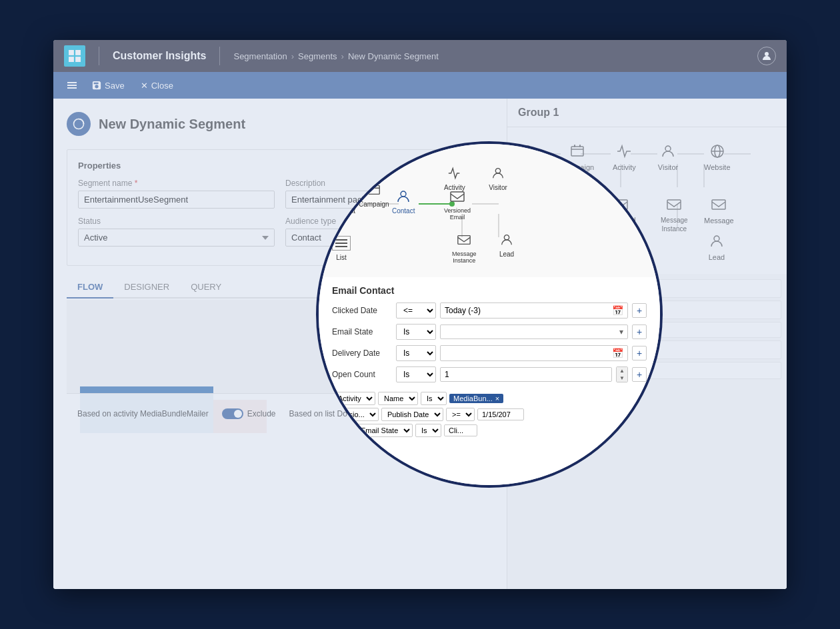  What do you see at coordinates (280, 124) in the screenshot?
I see `segment-header: New Dynamic Segment` at bounding box center [280, 124].